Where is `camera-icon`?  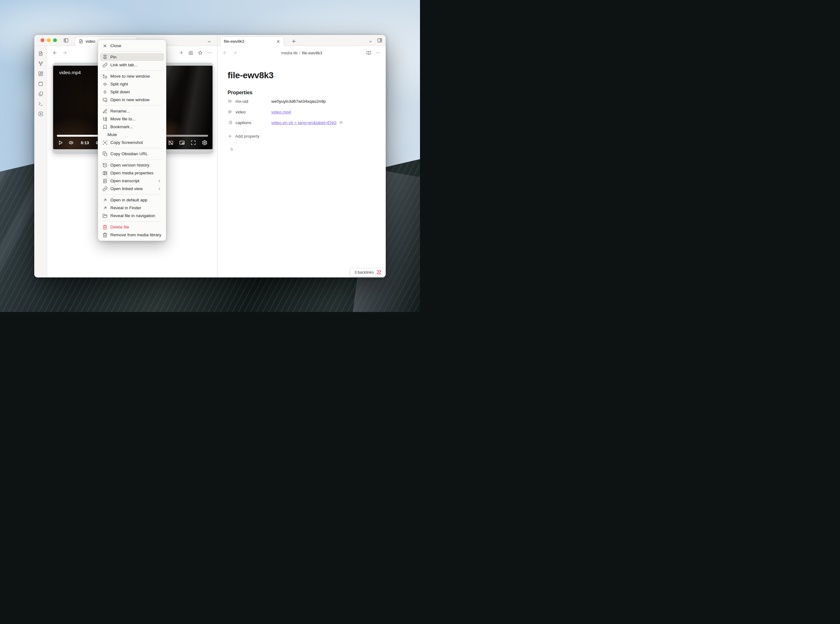 camera-icon is located at coordinates (191, 53).